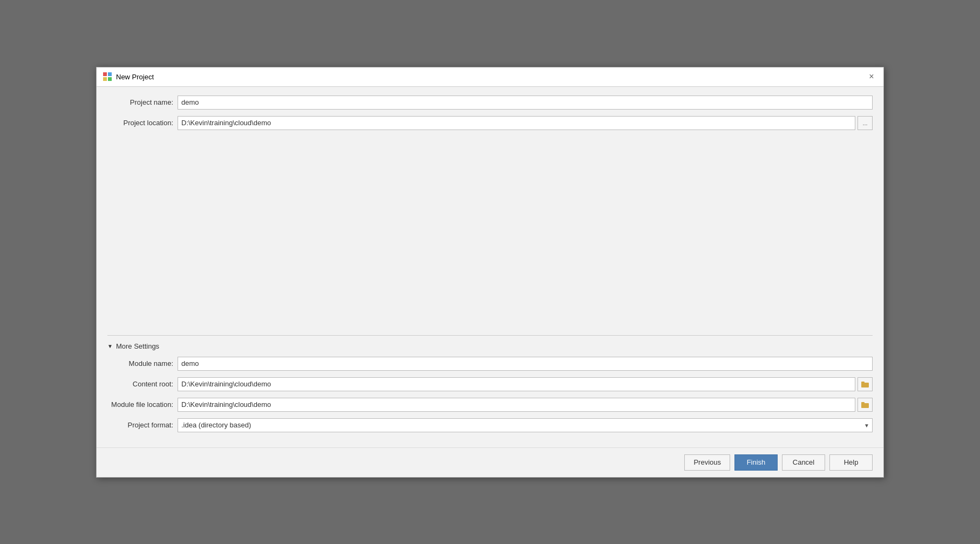 The height and width of the screenshot is (544, 980). What do you see at coordinates (872, 77) in the screenshot?
I see `close-button: ×` at bounding box center [872, 77].